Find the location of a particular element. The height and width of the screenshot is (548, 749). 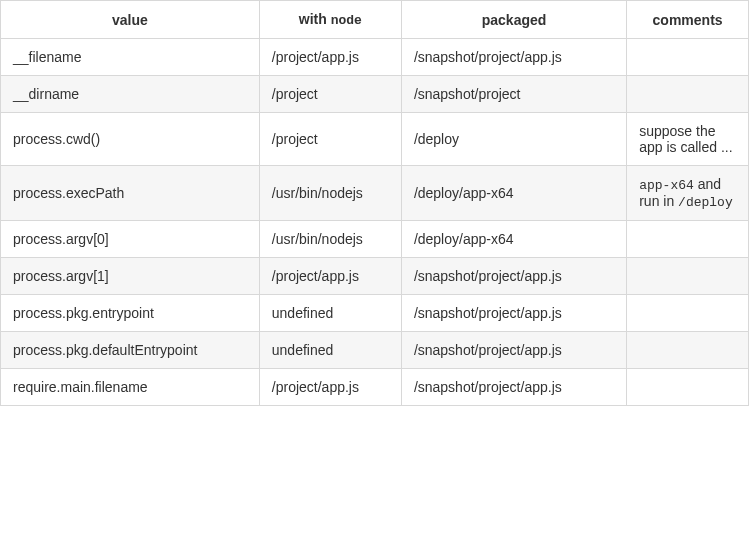

header-with-node-code: node is located at coordinates (346, 20).